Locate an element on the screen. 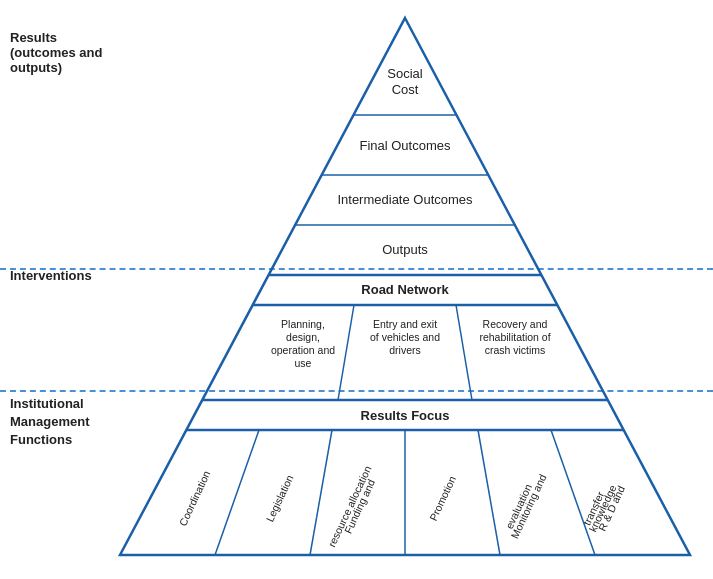  svg-text: drivers is located at coordinates (405, 350).